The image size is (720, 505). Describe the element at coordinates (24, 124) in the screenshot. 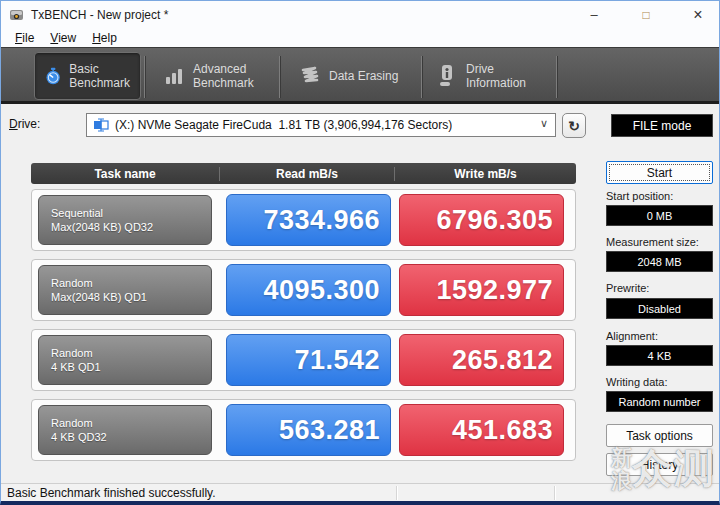

I see `drive-label: Drive:` at that location.